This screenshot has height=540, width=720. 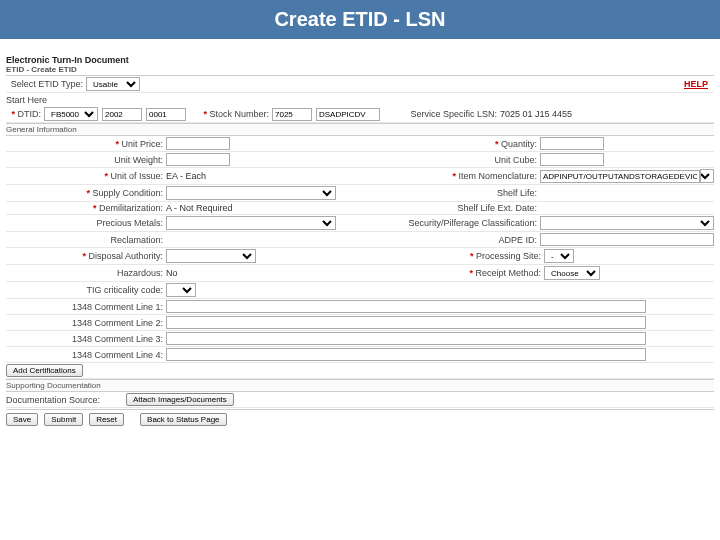 I want to click on app-title: Electronic Turn-In Document, so click(x=360, y=60).